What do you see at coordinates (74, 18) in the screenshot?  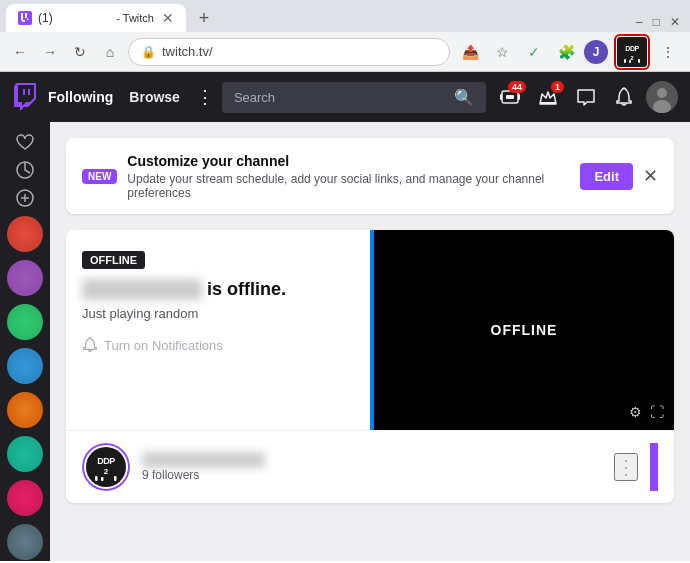 I see `tab-title: (1)` at bounding box center [74, 18].